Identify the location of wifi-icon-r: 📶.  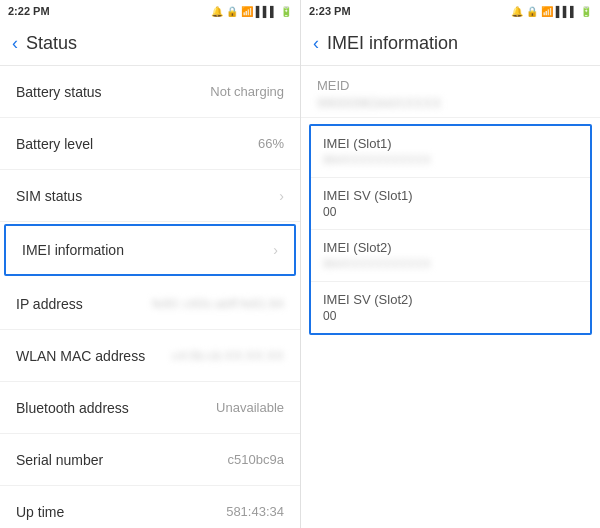
(547, 12).